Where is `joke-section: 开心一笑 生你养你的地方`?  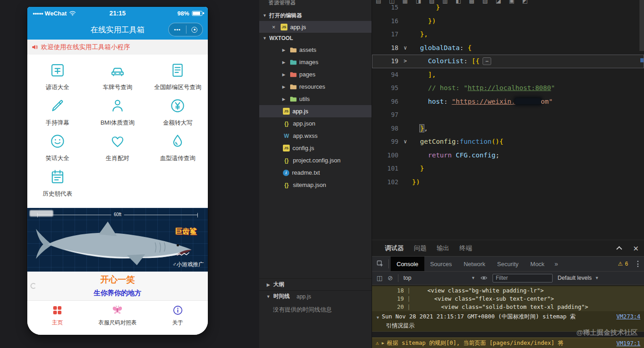
joke-section: 开心一笑 生你养你的地方 is located at coordinates (117, 286).